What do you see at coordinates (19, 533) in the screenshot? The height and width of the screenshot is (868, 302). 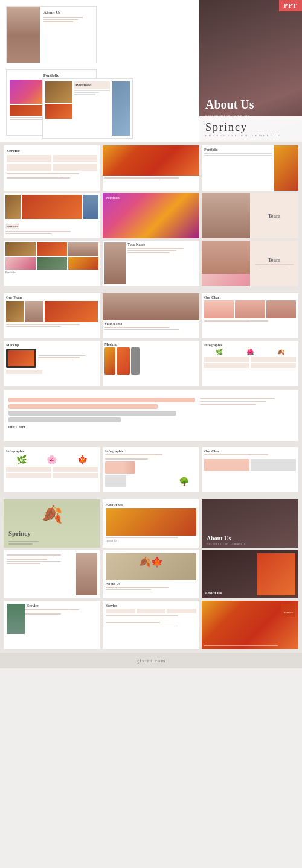 I see `sprincy-title-bottom: Sprincy` at bounding box center [19, 533].